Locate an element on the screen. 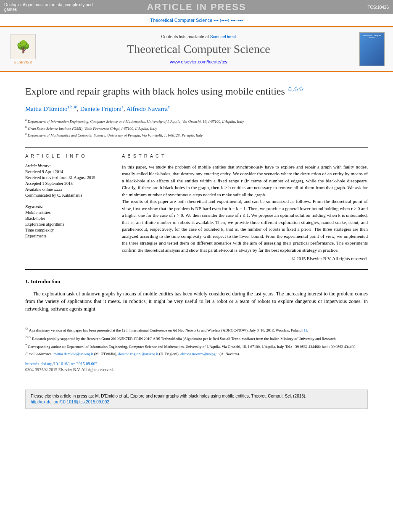  email-link: alfredo.navarra@unipg.it is located at coordinates (199, 354).